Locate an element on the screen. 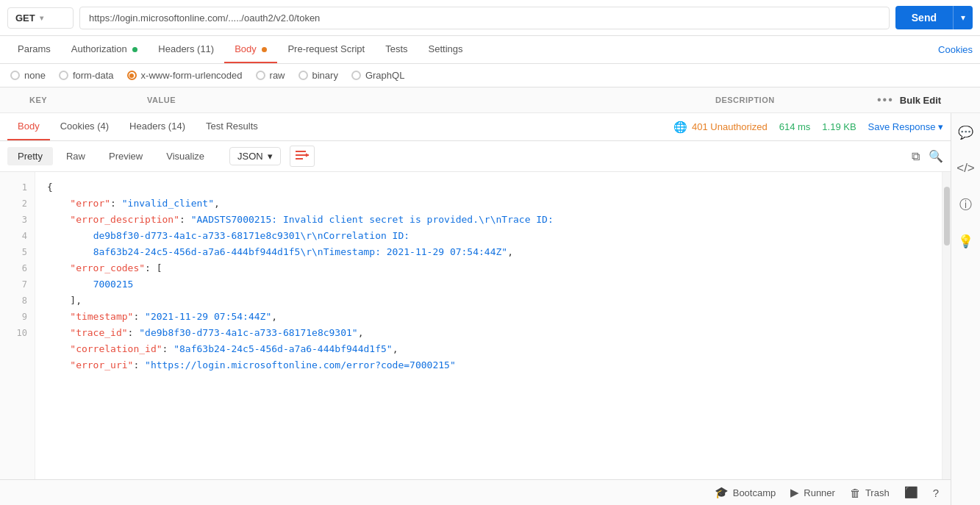 The height and width of the screenshot is (505, 980). method-select: GET ▾ is located at coordinates (40, 18).